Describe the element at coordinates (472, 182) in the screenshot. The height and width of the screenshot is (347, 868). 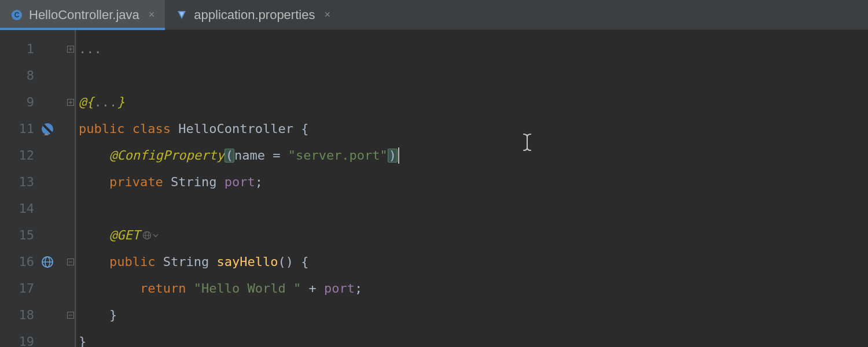
I see `code-line: private String port;` at that location.